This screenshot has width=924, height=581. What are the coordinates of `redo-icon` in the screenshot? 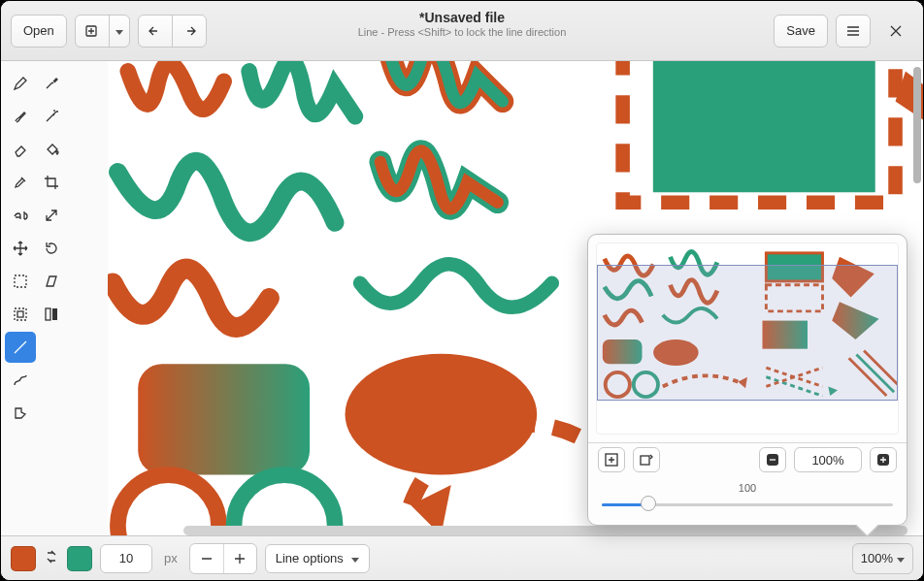 It's located at (189, 31).